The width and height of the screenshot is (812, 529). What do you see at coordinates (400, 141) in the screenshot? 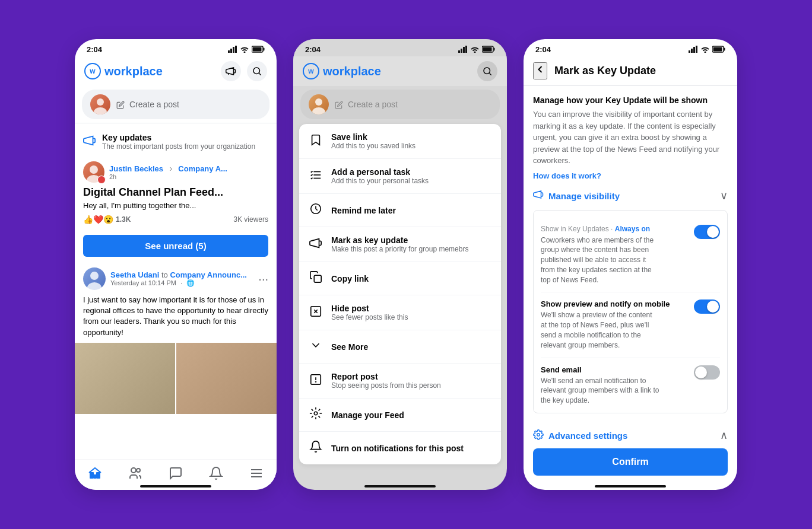
I see `menu-save-link: Save link Add this to you saved links` at bounding box center [400, 141].